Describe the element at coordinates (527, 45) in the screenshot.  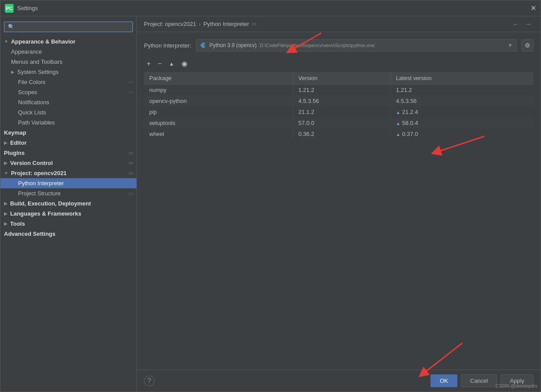
I see `interpreter-settings-button: ⚙` at that location.